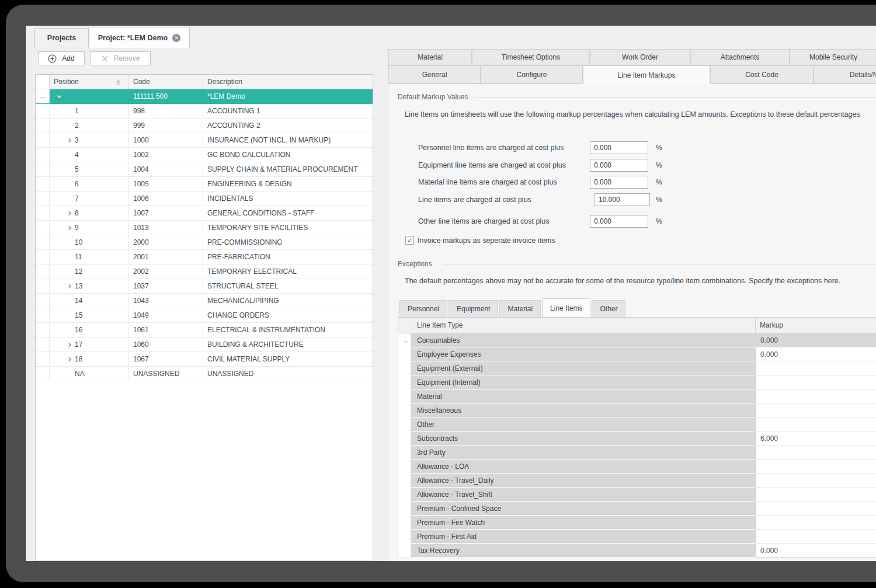 This screenshot has height=588, width=876. What do you see at coordinates (204, 126) in the screenshot?
I see `table-row: 2999ACCOUNTING 2` at bounding box center [204, 126].